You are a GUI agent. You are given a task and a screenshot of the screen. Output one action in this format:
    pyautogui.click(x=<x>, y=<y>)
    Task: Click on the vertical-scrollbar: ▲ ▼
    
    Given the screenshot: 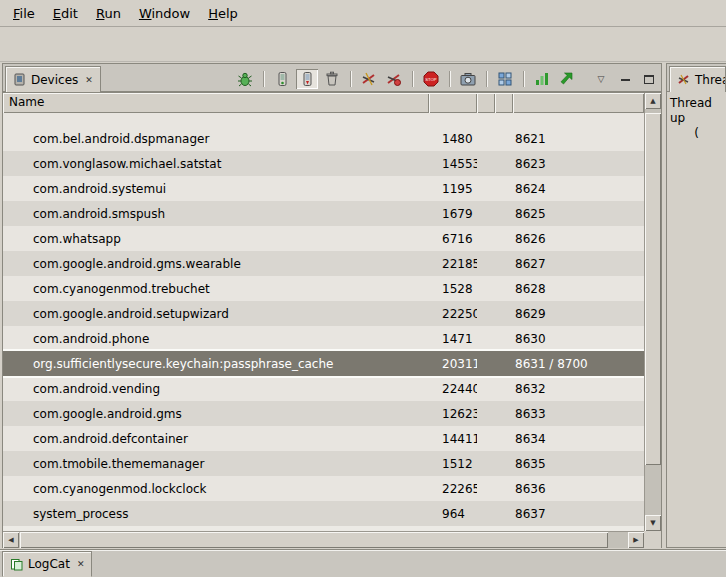 What is the action you would take?
    pyautogui.click(x=652, y=312)
    